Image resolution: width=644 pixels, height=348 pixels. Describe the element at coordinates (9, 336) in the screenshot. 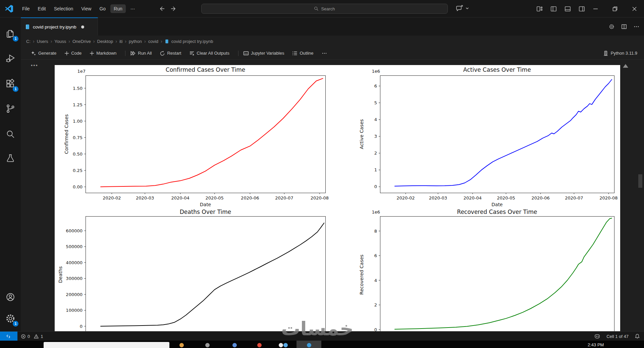

I see `remote-indicator` at that location.